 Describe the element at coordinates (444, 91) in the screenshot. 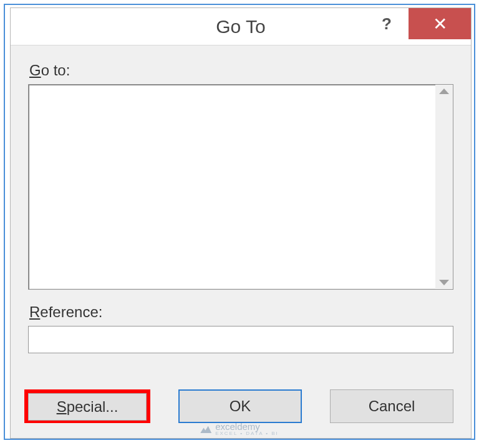

I see `scroll-up-icon` at that location.